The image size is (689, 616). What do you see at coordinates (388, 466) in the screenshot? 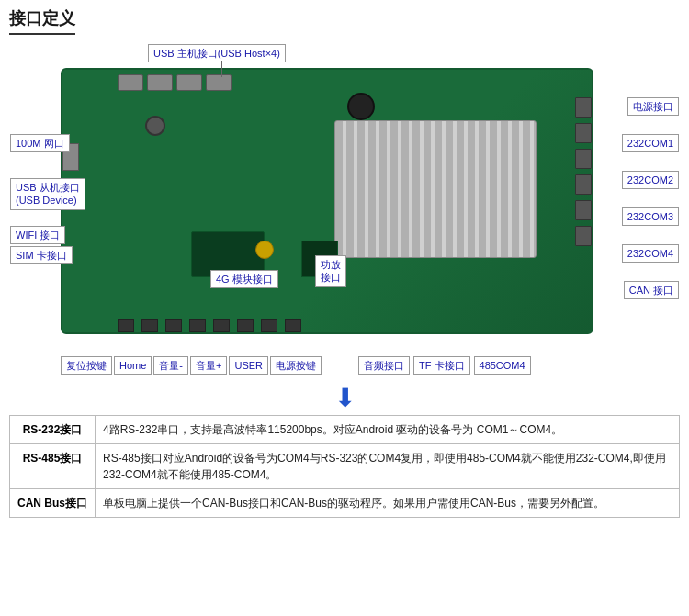
I see `table-content-1: RS-485接口对应Android的设备号为COM4与RS-323的COM4复用…` at bounding box center [388, 466].